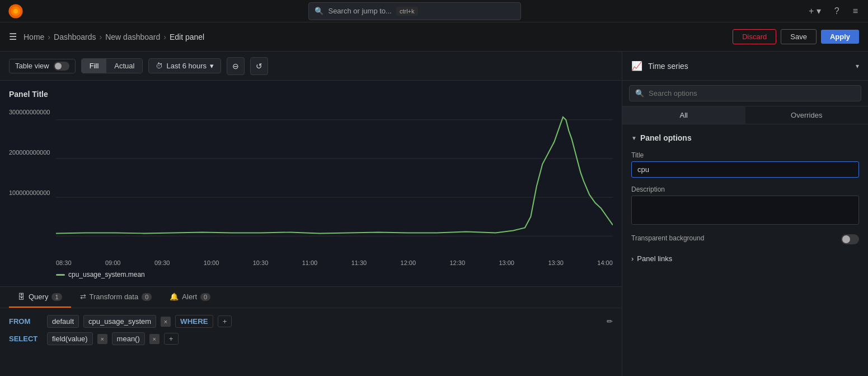 The height and width of the screenshot is (376, 868). What do you see at coordinates (13, 37) in the screenshot?
I see `hamburger-menu: ☰` at bounding box center [13, 37].